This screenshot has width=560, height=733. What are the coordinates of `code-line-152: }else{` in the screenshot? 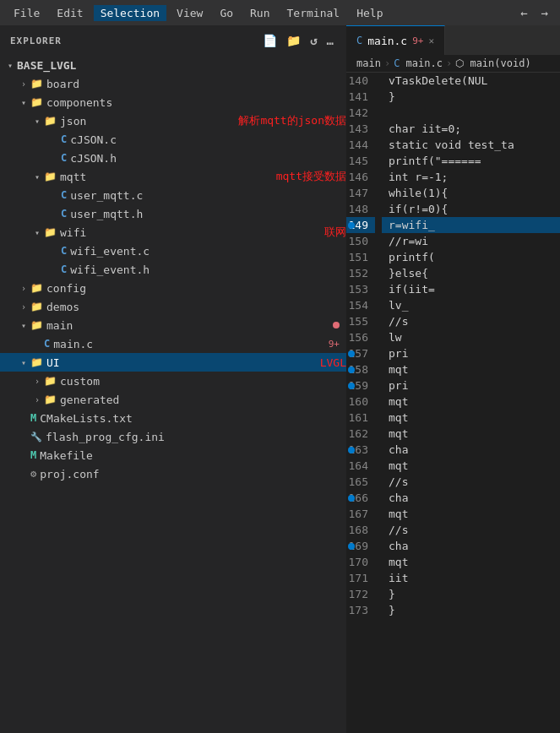 It's located at (471, 274).